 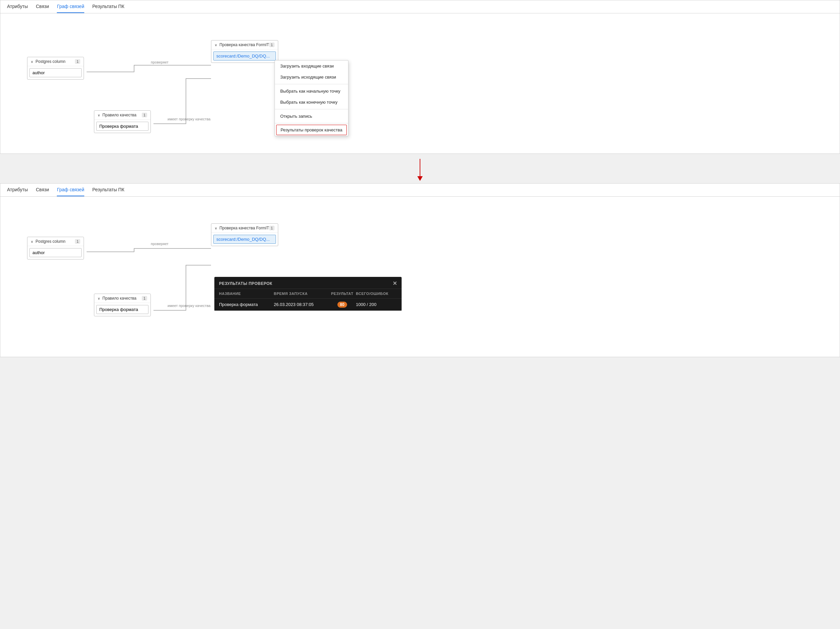 What do you see at coordinates (245, 239) in the screenshot?
I see `node-quality-check-2-item: scorecard:/Demo_DQ/DQ...` at bounding box center [245, 239].